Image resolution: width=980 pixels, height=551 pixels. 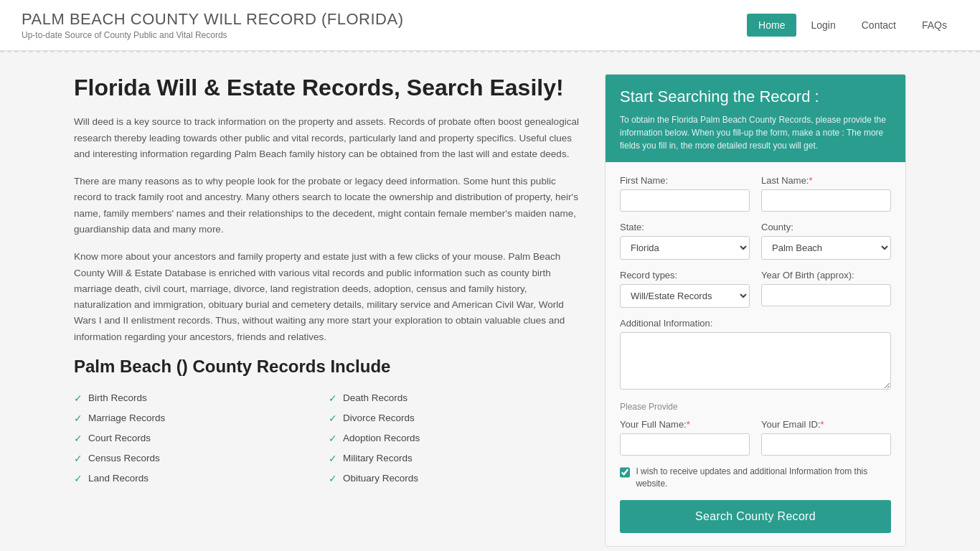 I want to click on record-type-label: Record types:, so click(x=684, y=276).